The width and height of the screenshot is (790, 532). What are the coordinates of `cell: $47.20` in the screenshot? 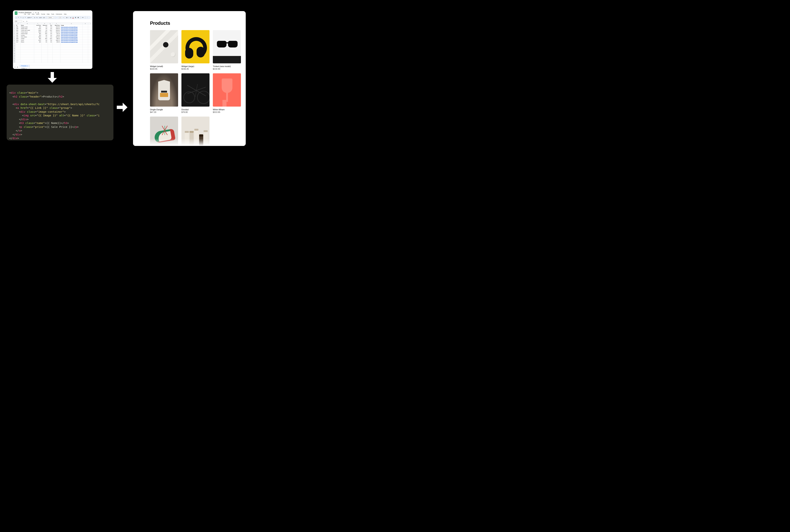 It's located at (56, 34).